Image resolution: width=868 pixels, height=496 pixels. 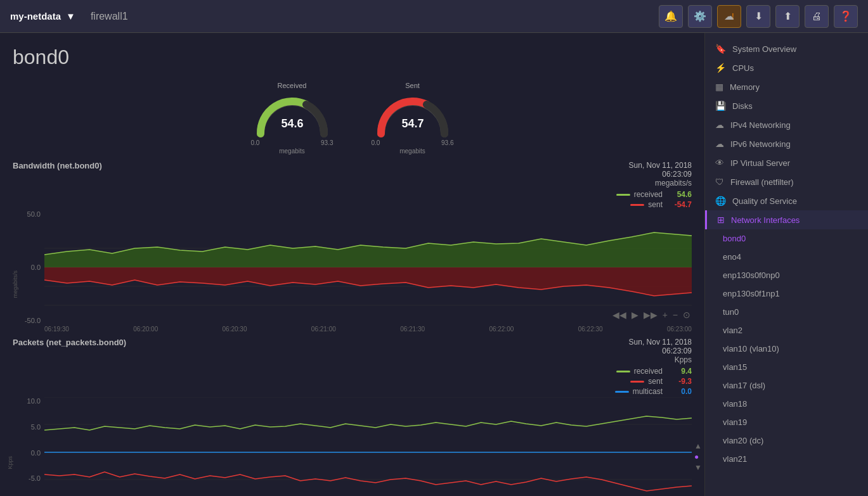 What do you see at coordinates (635, 494) in the screenshot?
I see `packets-play-button: ▶` at bounding box center [635, 494].